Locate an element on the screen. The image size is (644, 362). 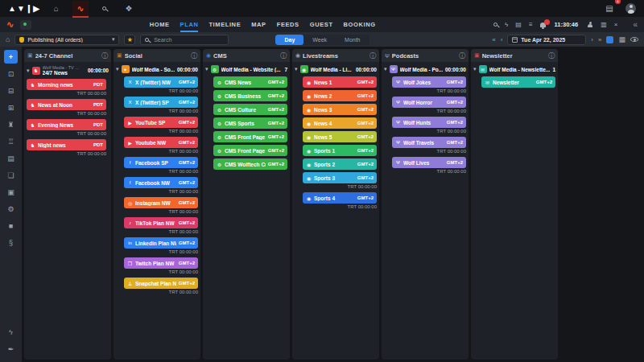
home-tab: ⌂ is located at coordinates (56, 9).